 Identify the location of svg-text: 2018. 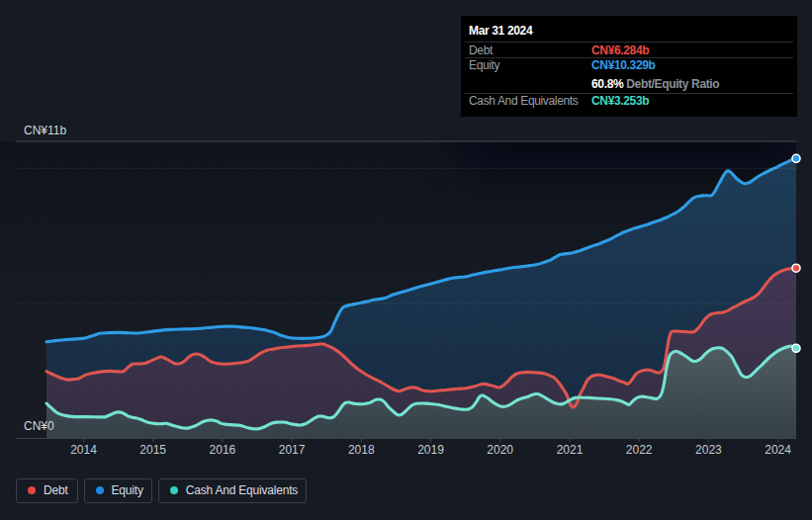
(362, 450).